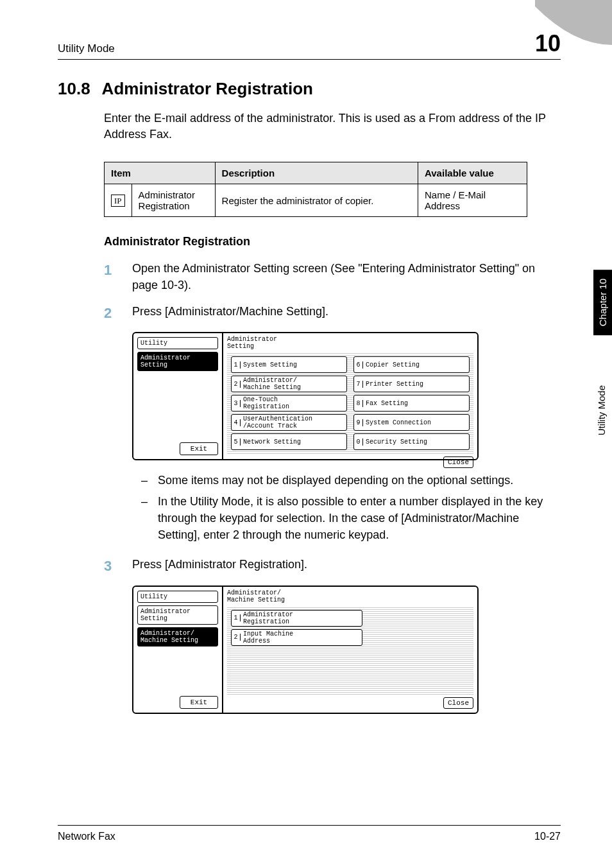 Image resolution: width=612 pixels, height=868 pixels. I want to click on th-item: Item, so click(160, 173).